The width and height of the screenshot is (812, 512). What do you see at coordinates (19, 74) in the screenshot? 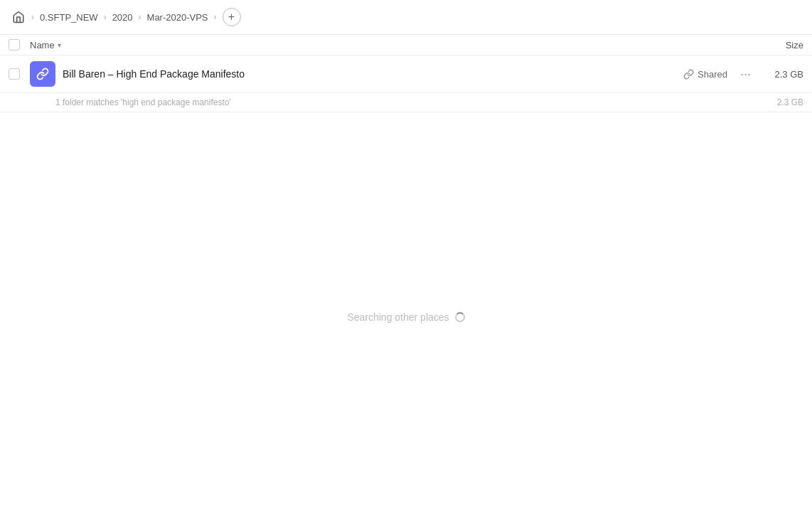
I see `file-checkbox-container` at bounding box center [19, 74].